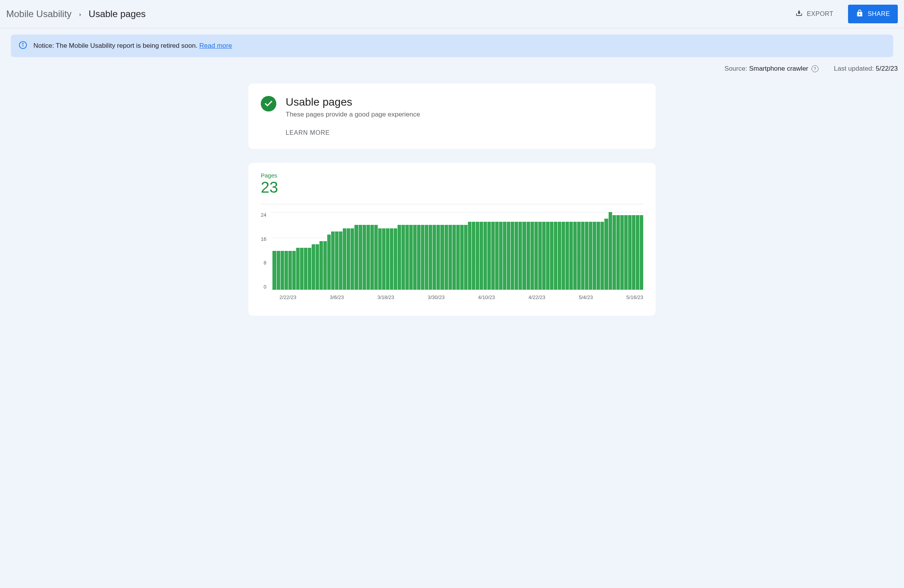  Describe the element at coordinates (873, 14) in the screenshot. I see `share-button: SHARE` at that location.